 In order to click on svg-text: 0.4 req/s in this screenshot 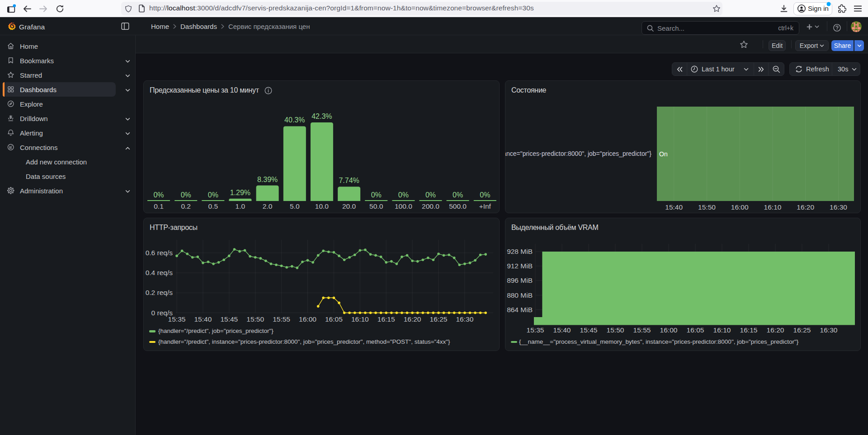, I will do `click(159, 273)`.